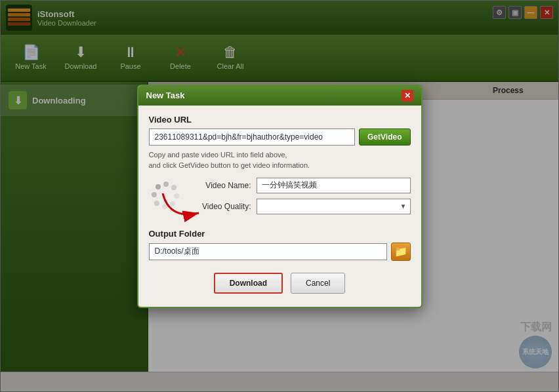 This screenshot has width=559, height=392. What do you see at coordinates (252, 137) in the screenshot?
I see `url-input` at bounding box center [252, 137].